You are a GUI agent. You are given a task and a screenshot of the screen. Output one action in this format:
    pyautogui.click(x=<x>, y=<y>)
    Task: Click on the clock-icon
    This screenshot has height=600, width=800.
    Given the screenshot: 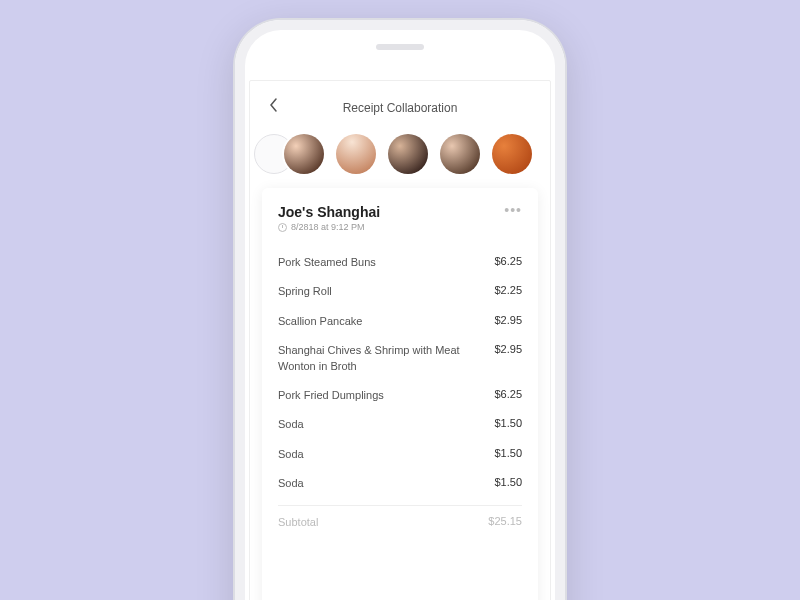 What is the action you would take?
    pyautogui.click(x=282, y=228)
    